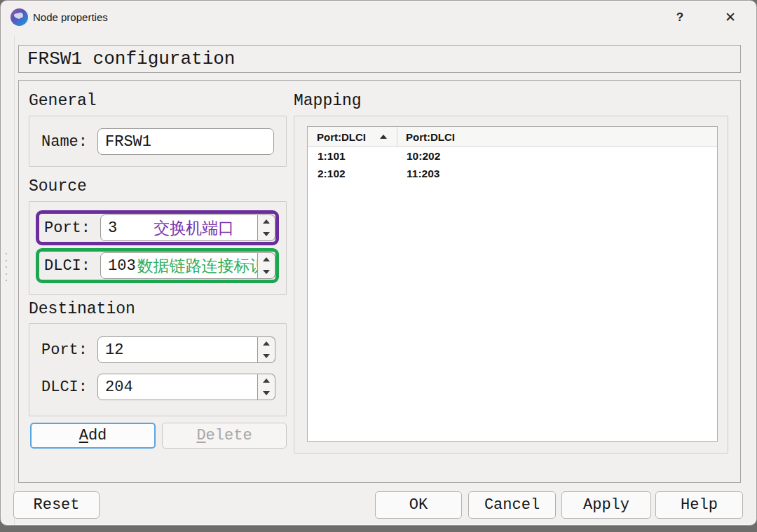 The image size is (757, 532). What do you see at coordinates (224, 436) in the screenshot?
I see `delete-button: Delete` at bounding box center [224, 436].